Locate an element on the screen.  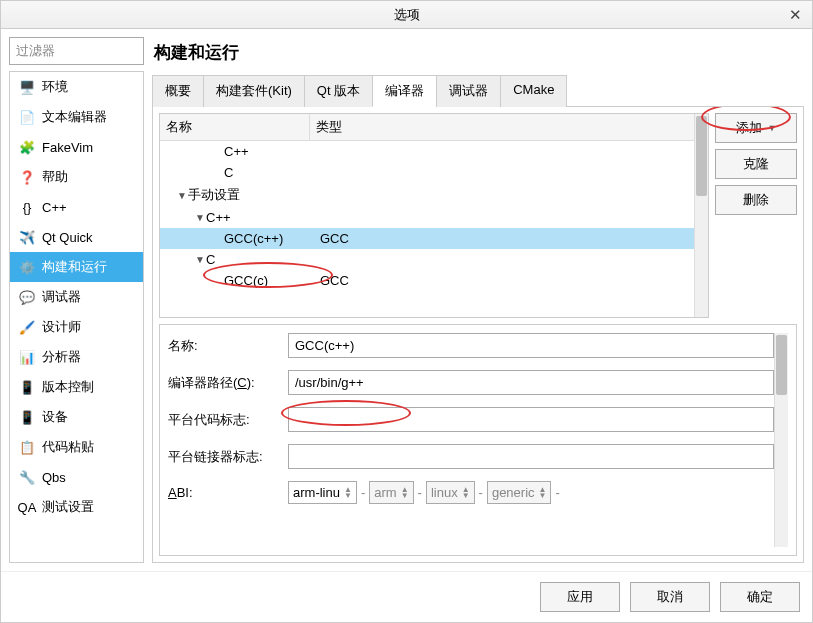
category-icon: QA is located at coordinates (27, 507).